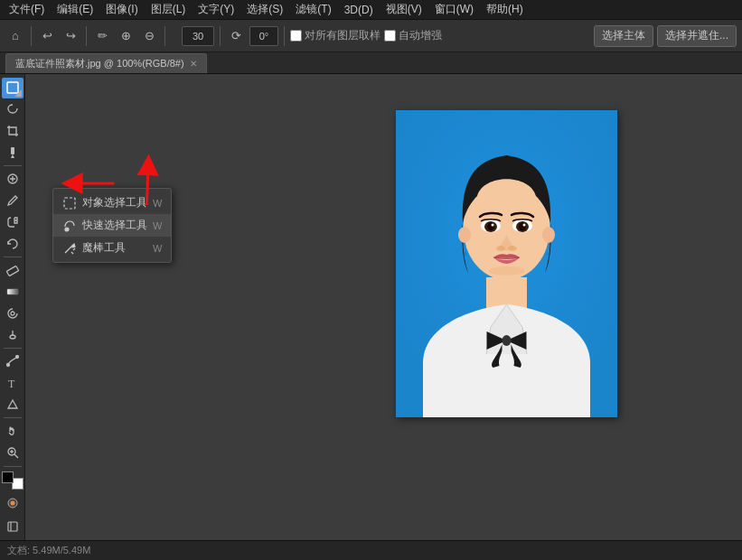 The width and height of the screenshot is (742, 560). I want to click on menu-3d: 3D(D), so click(359, 10).